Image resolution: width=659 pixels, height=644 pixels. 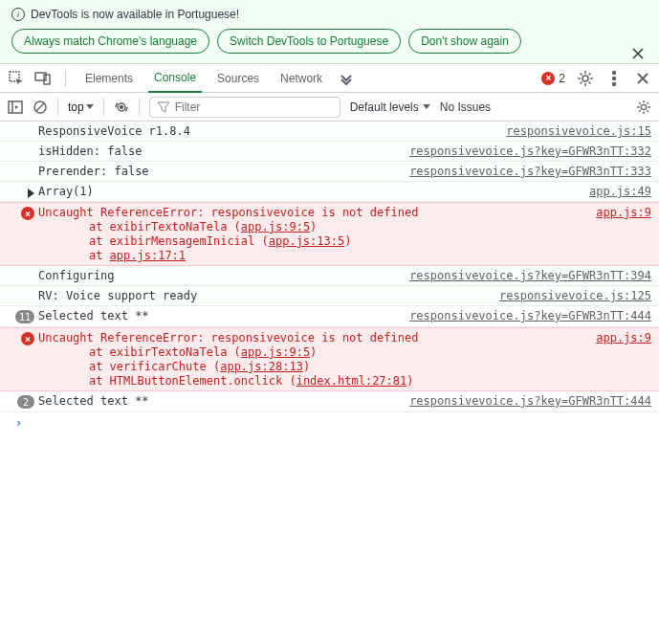 I want to click on language-banner: i DevTools is now available in Portugues…, so click(x=329, y=33).